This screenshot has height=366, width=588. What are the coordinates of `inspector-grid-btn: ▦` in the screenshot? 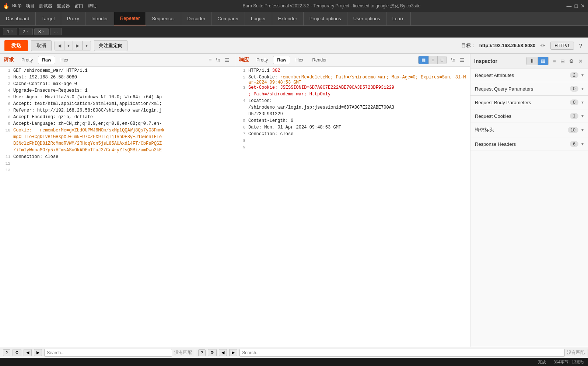 It's located at (543, 61).